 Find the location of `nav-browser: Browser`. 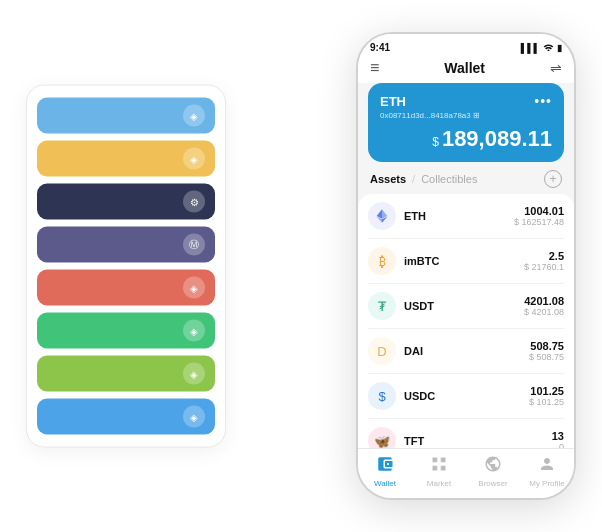

nav-browser: Browser is located at coordinates (493, 472).